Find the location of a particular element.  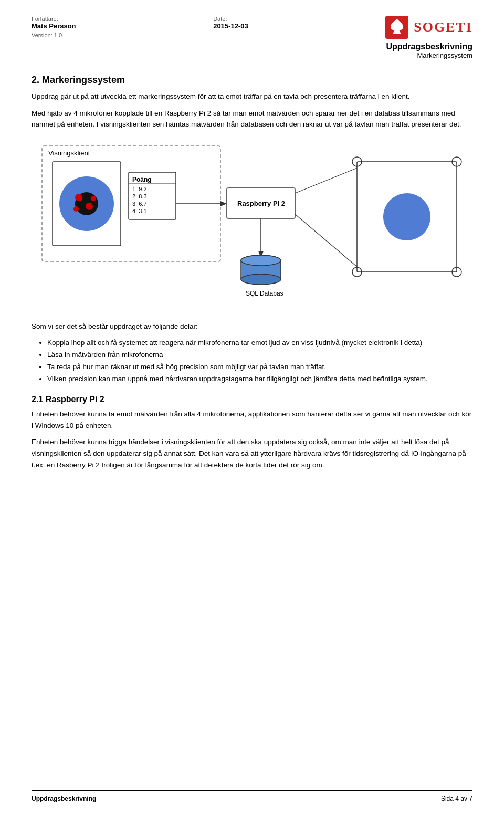

section2-para2: Med hjälp av 4 mikrofoner kopplade till … is located at coordinates (252, 119).